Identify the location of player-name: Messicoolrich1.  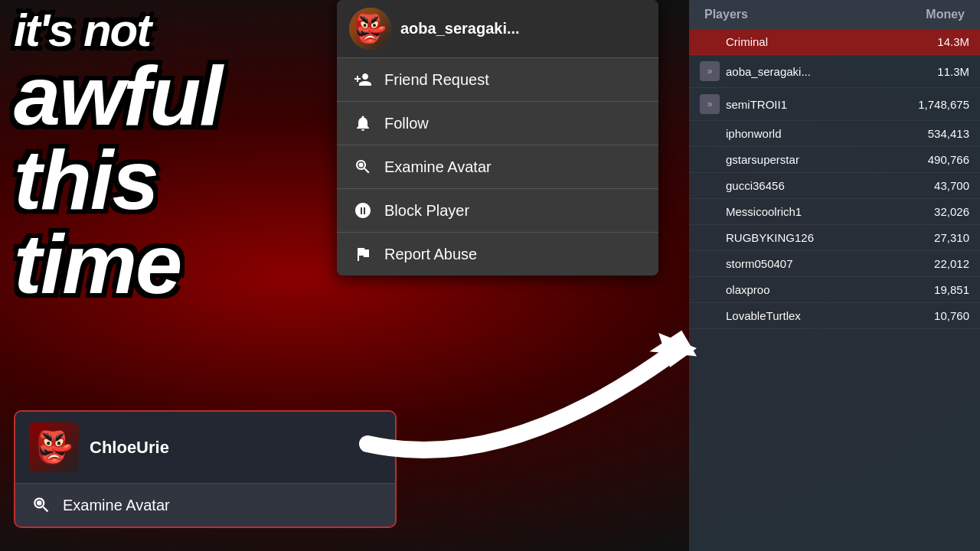
(817, 211).